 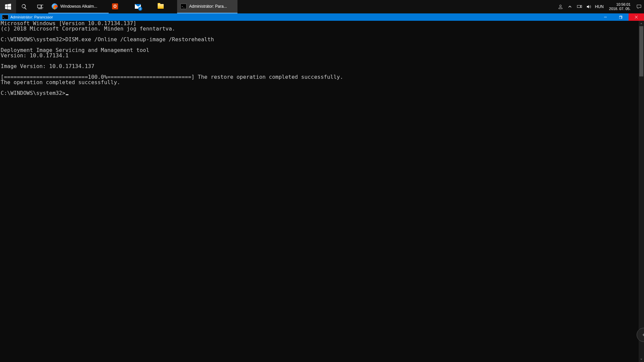 I want to click on start-button, so click(x=8, y=7).